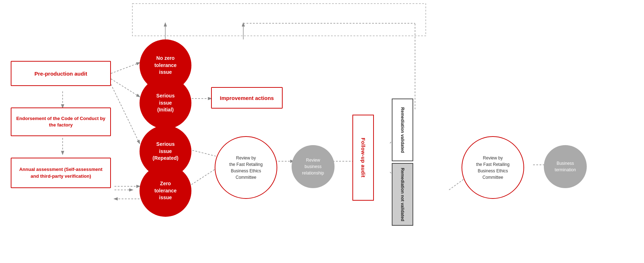 This screenshot has height=263, width=644. Describe the element at coordinates (402, 130) in the screenshot. I see `remediation-validated-box: Remediation validated` at that location.